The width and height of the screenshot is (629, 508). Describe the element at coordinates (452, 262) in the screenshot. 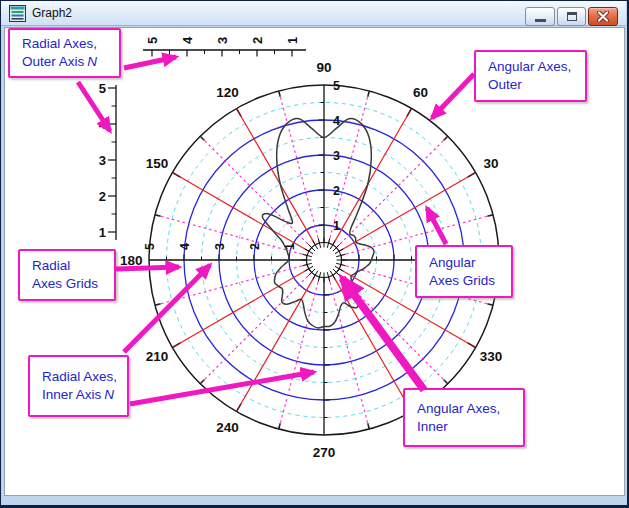

I see `callout-text: Angular` at that location.